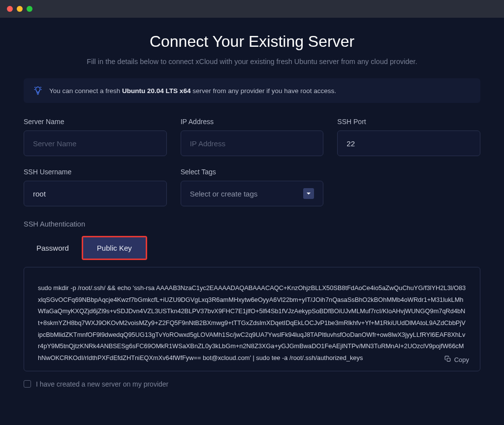 This screenshot has width=504, height=425. Describe the element at coordinates (114, 248) in the screenshot. I see `tab-public-key: Public Key` at that location.